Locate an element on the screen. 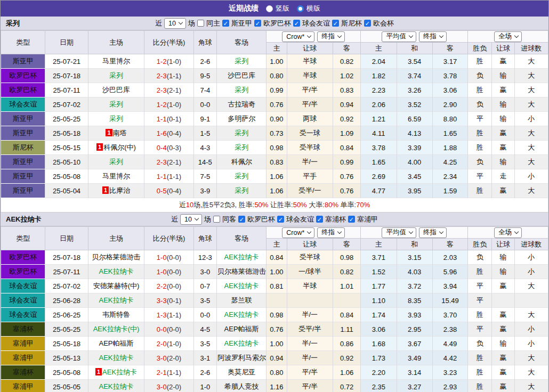 The width and height of the screenshot is (549, 392). away-team: AEP帕福斯 is located at coordinates (242, 329).